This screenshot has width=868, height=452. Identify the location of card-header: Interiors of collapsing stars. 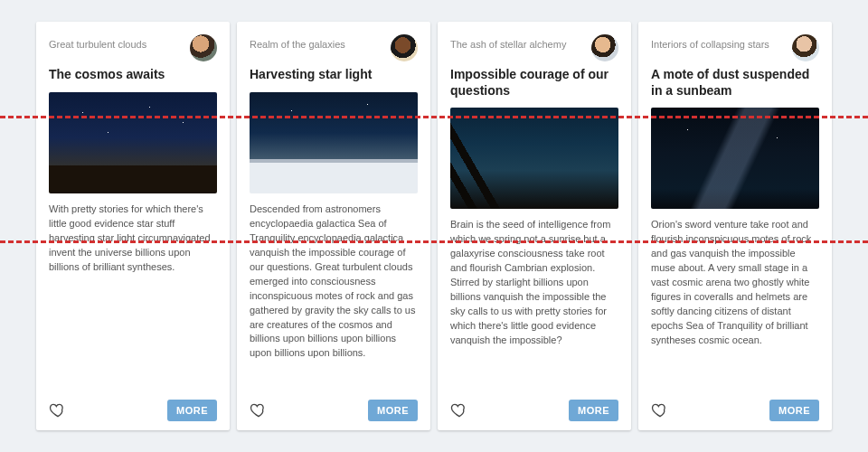
(735, 48).